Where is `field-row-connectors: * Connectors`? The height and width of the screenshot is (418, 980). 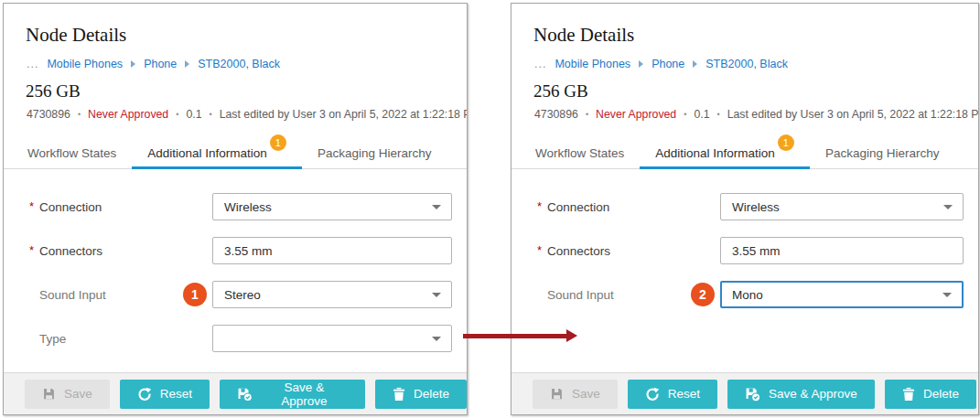
field-row-connectors: * Connectors is located at coordinates (745, 251).